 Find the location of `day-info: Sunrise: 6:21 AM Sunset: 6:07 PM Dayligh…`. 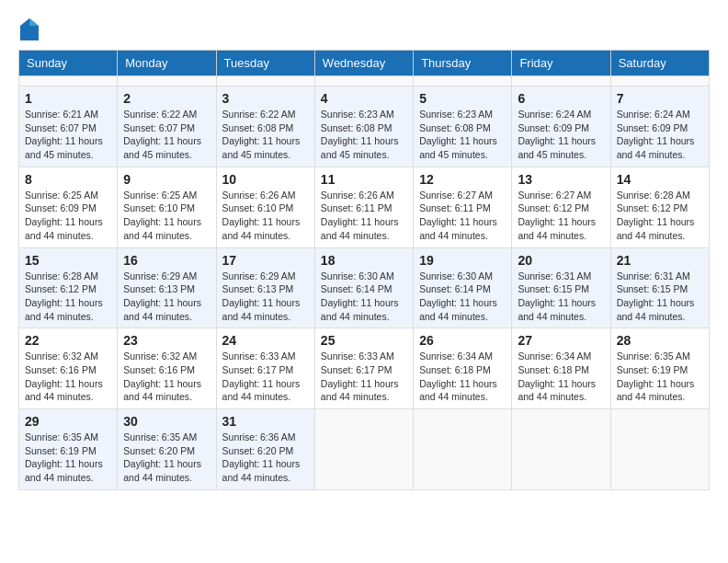

day-info: Sunrise: 6:21 AM Sunset: 6:07 PM Dayligh… is located at coordinates (68, 134).